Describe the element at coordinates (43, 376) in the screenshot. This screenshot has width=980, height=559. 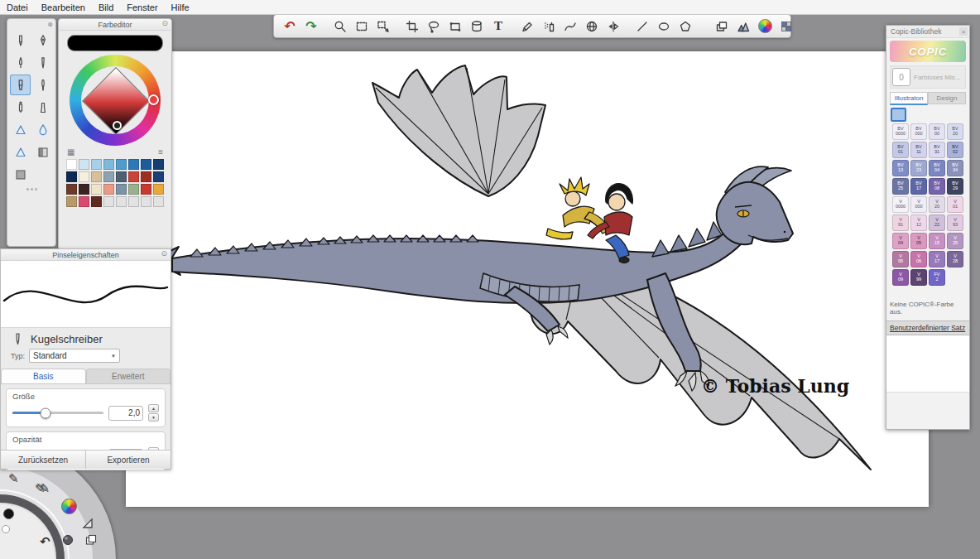
I see `tab-basis: Basis` at that location.